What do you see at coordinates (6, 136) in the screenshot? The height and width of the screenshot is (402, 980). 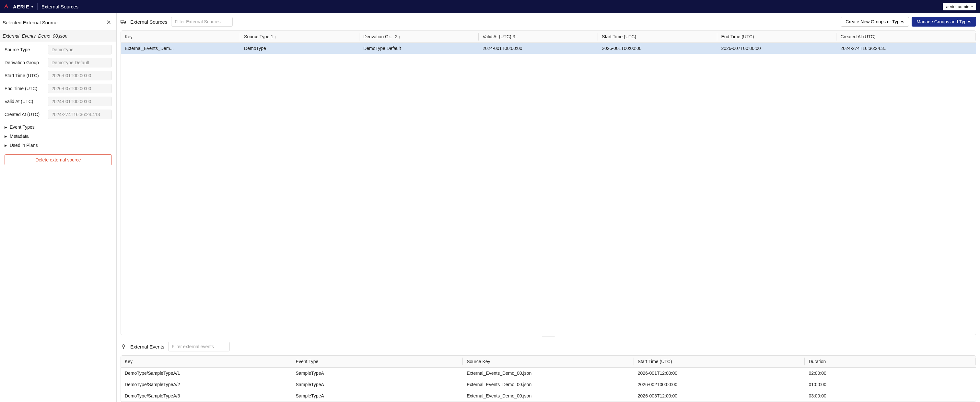 I see `caret-right-icon: ▶` at bounding box center [6, 136].